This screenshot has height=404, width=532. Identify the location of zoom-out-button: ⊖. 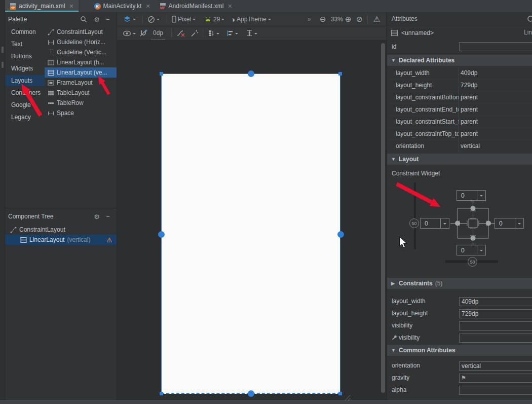
(323, 19).